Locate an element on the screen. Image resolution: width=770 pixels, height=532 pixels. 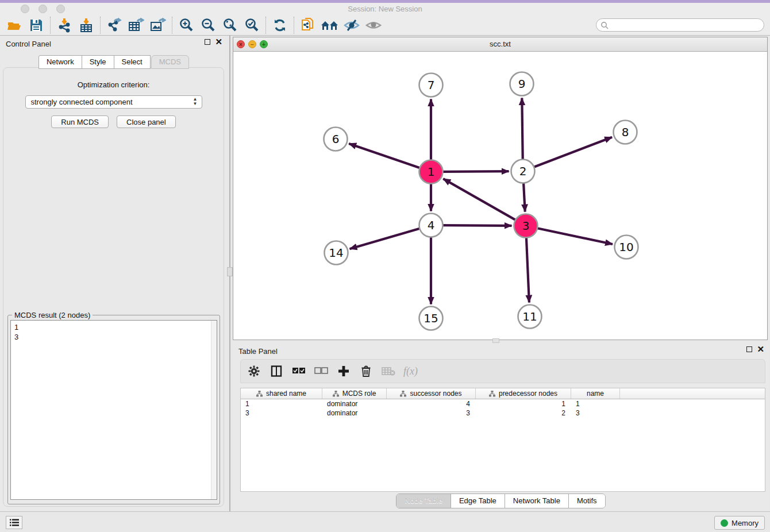
export-table-button is located at coordinates (136, 25).